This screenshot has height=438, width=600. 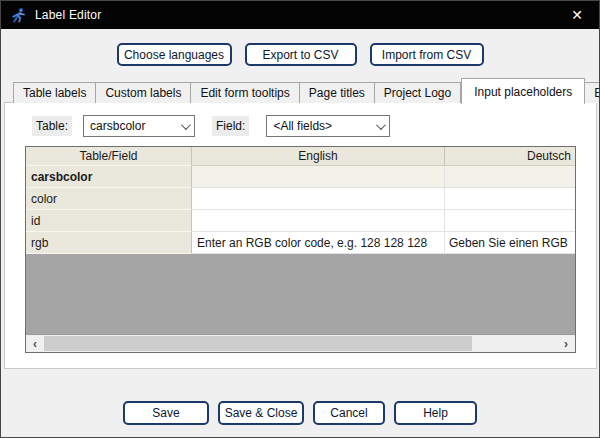 I want to click on row-header-cell: id, so click(x=109, y=221).